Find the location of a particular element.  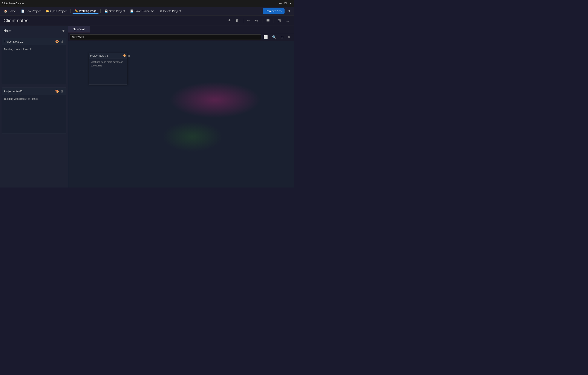

wall-tab-new-wall: New Wall is located at coordinates (79, 30).